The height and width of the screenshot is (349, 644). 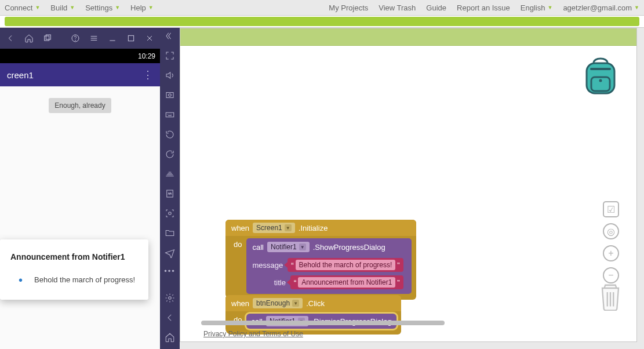 I want to click on canvas-controls: ☑ ◎ + −, so click(x=611, y=242).